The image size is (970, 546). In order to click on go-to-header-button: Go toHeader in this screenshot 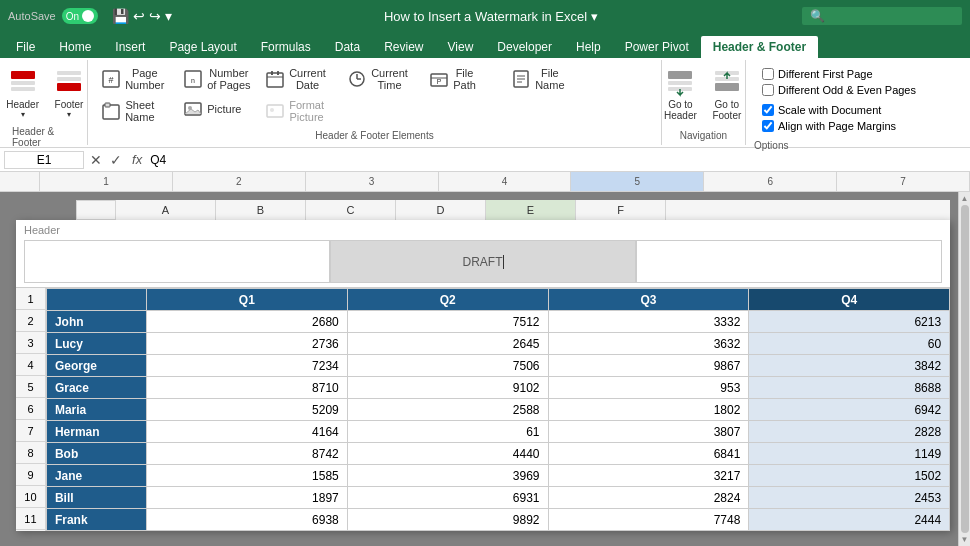, I will do `click(680, 94)`.